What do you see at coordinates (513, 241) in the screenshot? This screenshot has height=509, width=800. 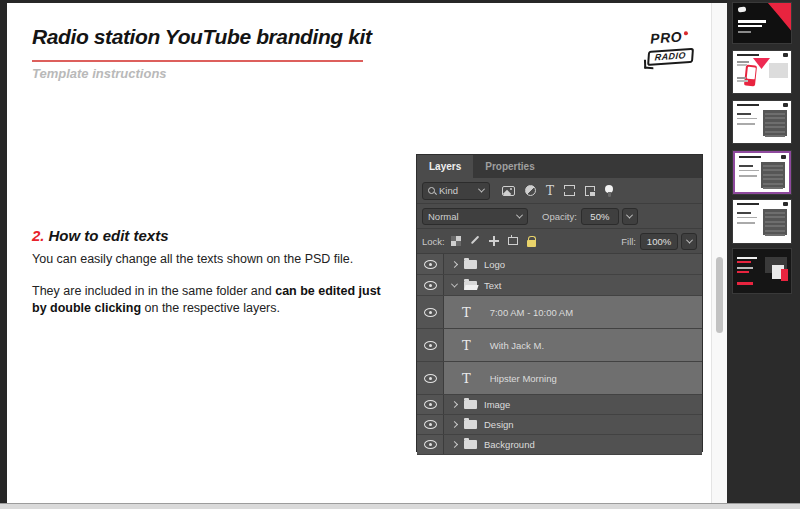 I see `lock-artboard-icon` at bounding box center [513, 241].